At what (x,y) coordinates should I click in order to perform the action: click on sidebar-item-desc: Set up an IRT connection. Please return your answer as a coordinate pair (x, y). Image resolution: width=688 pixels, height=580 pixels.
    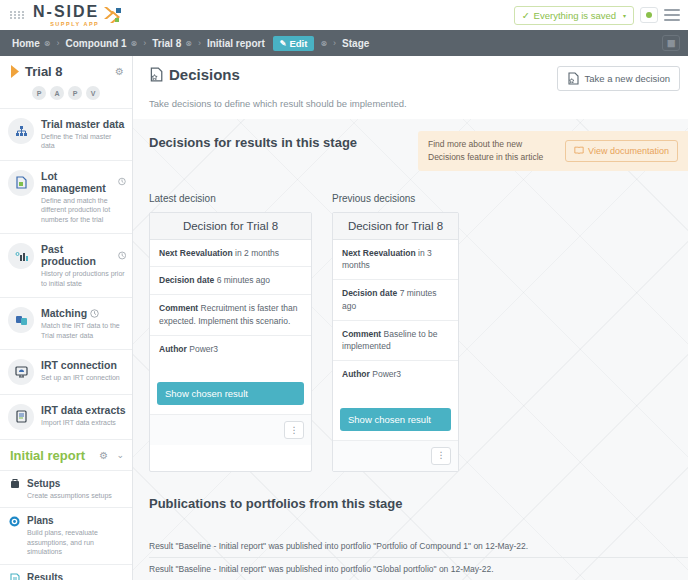
    Looking at the image, I should click on (80, 378).